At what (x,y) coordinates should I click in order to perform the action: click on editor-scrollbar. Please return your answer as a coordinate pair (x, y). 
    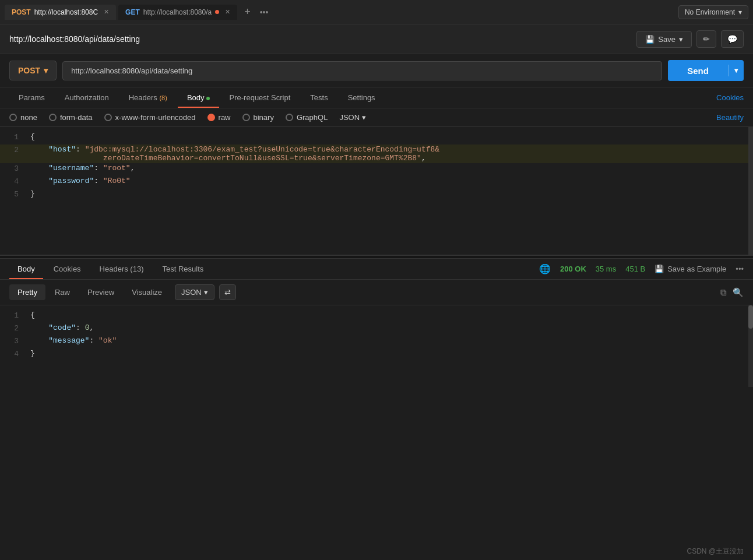
    Looking at the image, I should click on (751, 191).